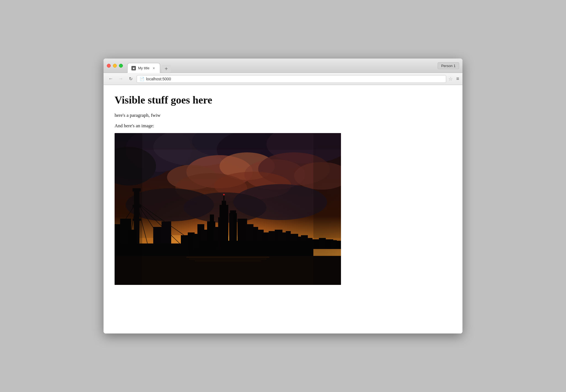  What do you see at coordinates (131, 79) in the screenshot?
I see `reload-button: ↻` at bounding box center [131, 79].